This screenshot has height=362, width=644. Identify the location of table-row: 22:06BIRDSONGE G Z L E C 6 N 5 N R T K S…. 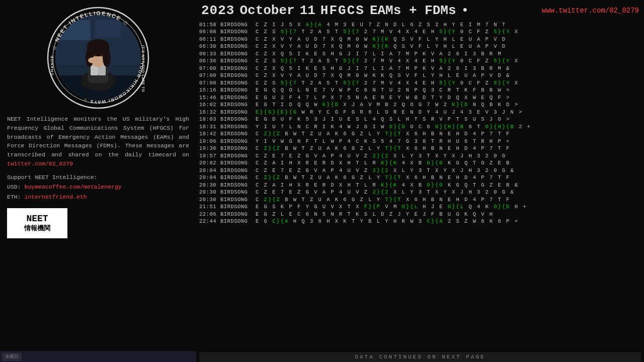
(420, 214).